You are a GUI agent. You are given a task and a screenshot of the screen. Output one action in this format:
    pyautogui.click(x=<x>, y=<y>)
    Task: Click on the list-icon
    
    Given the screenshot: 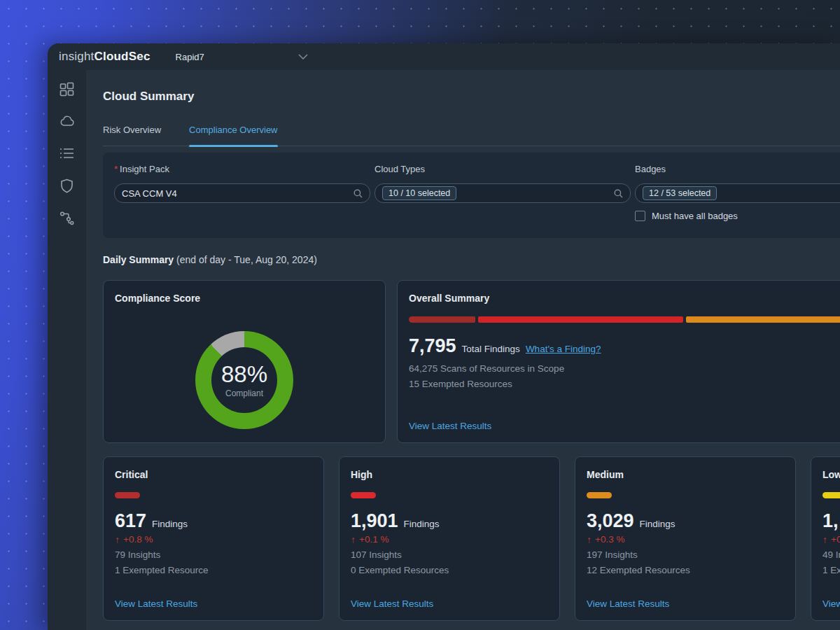 What is the action you would take?
    pyautogui.click(x=67, y=153)
    